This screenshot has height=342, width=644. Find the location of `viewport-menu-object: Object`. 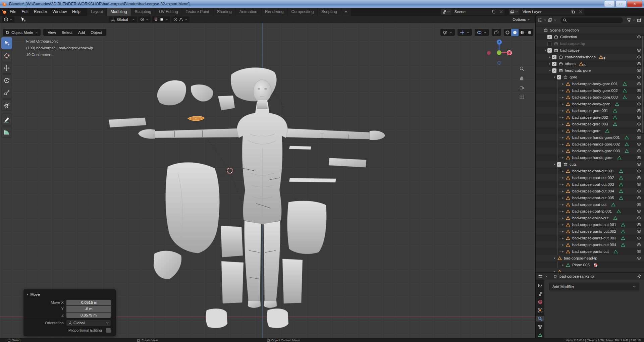

viewport-menu-object: Object is located at coordinates (96, 33).